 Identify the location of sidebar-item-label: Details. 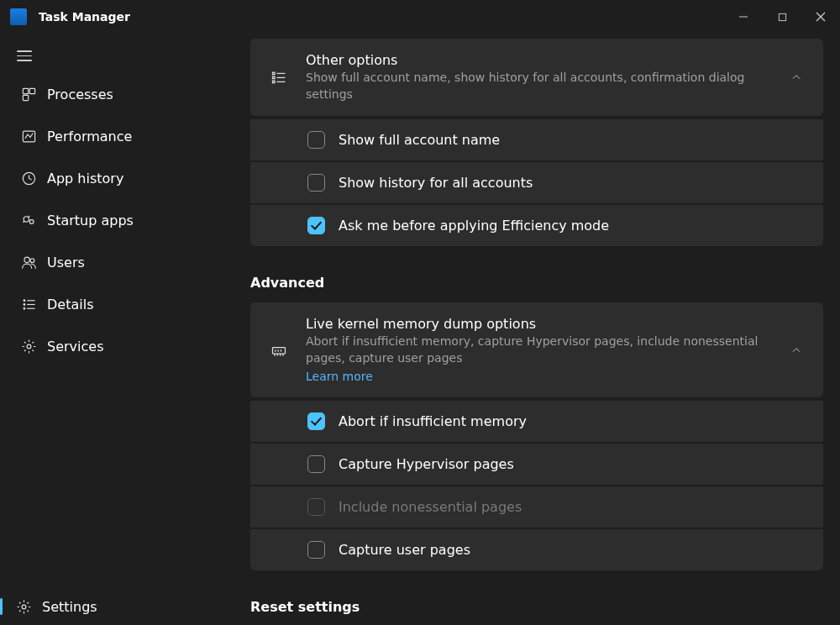
(71, 304).